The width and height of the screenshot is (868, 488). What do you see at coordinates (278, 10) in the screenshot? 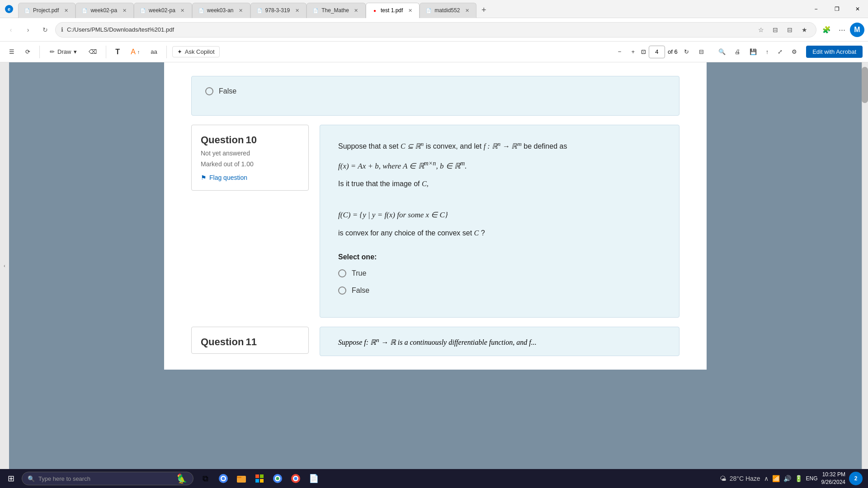
I see `tab-978: 📄 978-3-319 ✕` at bounding box center [278, 10].